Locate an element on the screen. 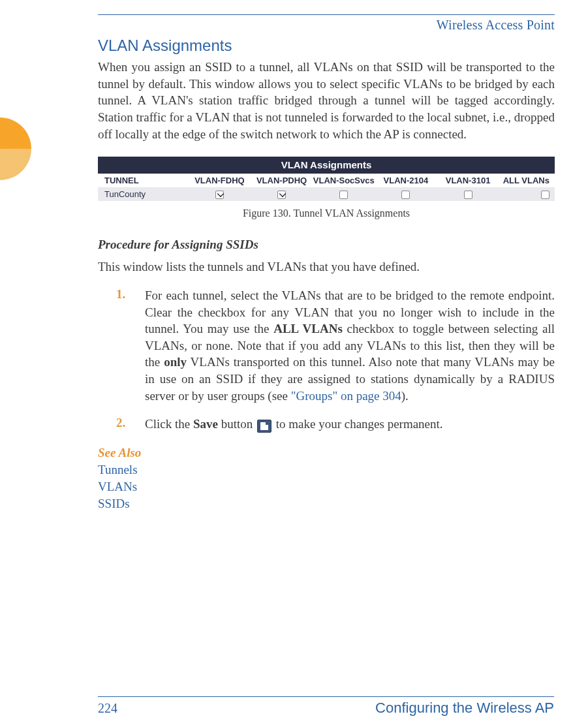 The height and width of the screenshot is (727, 588). section-heading: VLAN Assignments is located at coordinates (326, 46).